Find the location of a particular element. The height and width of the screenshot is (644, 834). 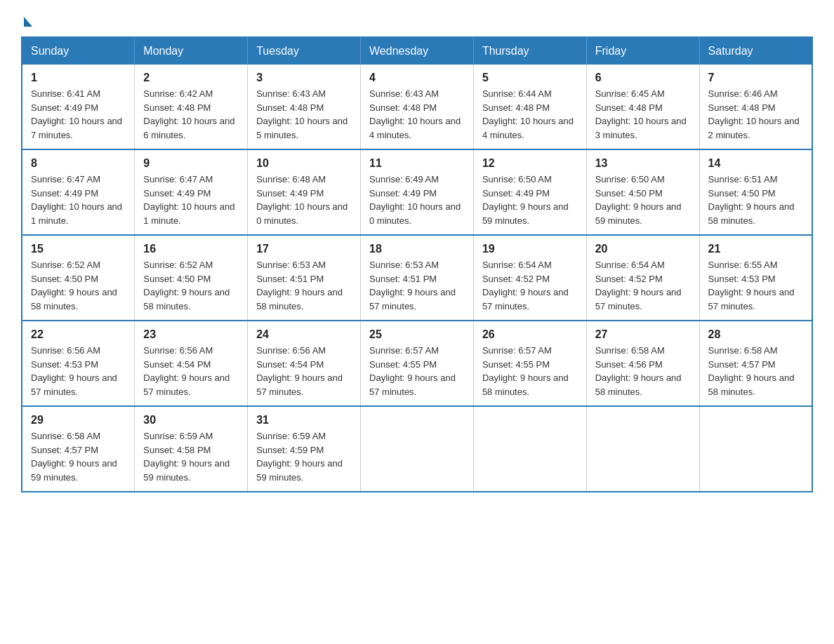

day-number: 10 is located at coordinates (304, 163).